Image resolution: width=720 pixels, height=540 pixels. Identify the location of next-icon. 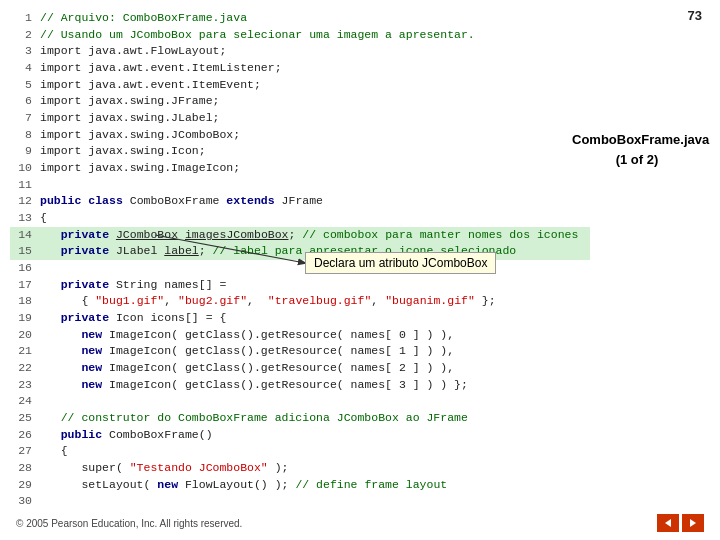
(693, 523).